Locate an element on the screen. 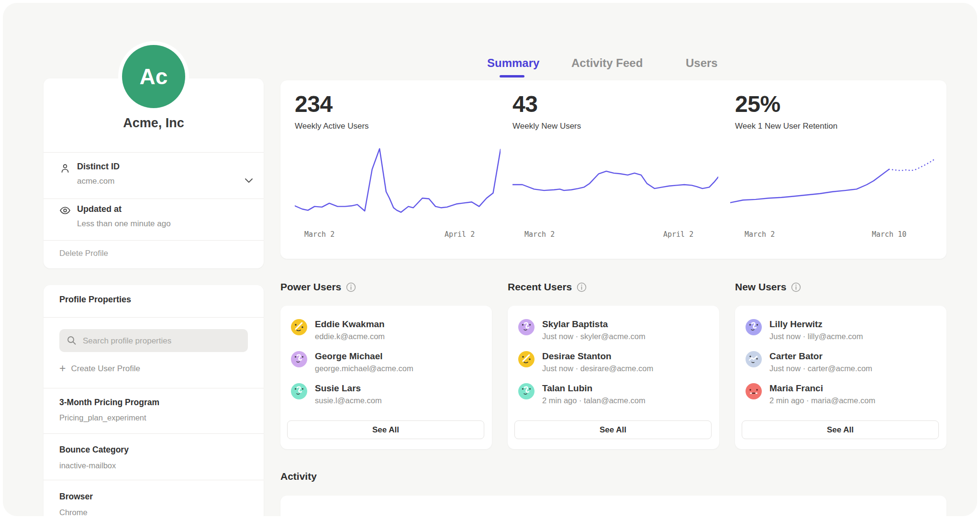  user-row: Skylar Baptista Just now · skyler@acme.c… is located at coordinates (613, 333).